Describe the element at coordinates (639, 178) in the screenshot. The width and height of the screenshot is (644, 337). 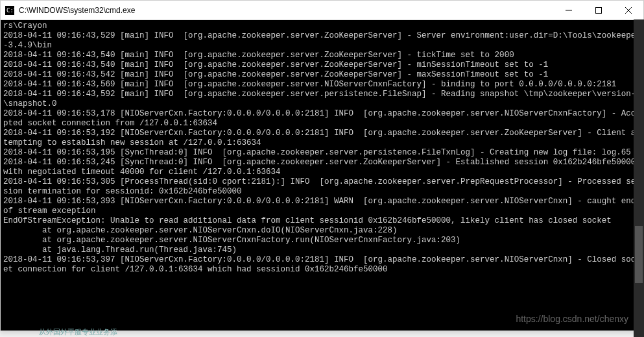
I see `scrollbar` at that location.